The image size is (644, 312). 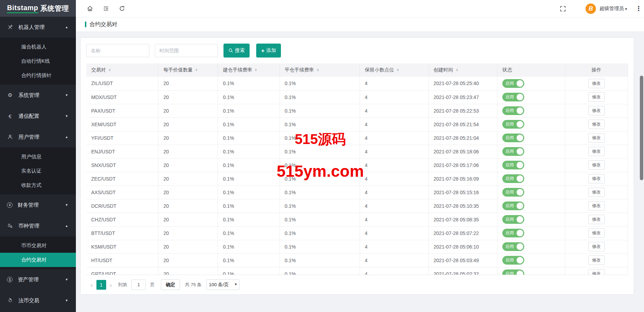 I want to click on total-count-label: 共 75 条, so click(x=193, y=285).